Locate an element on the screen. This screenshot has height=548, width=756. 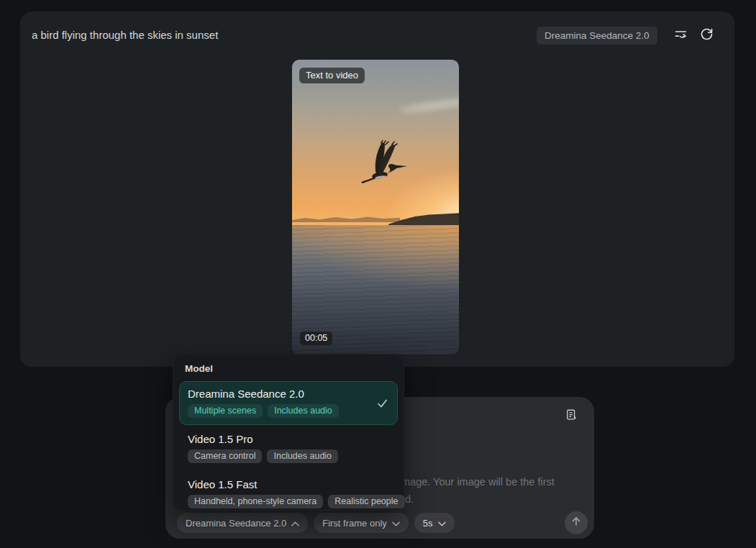
model-option-name: Video 1.5 Fast is located at coordinates (288, 485).